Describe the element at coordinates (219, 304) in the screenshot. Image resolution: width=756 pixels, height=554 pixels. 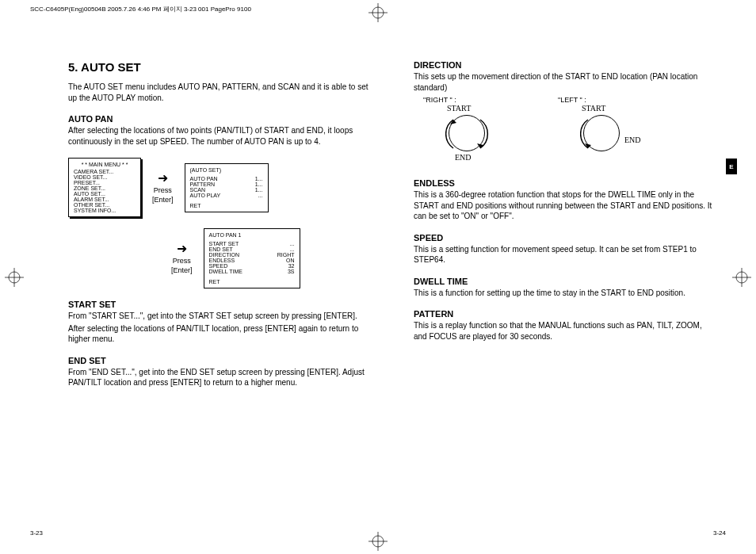
I see `heading-start-set: START SET` at that location.